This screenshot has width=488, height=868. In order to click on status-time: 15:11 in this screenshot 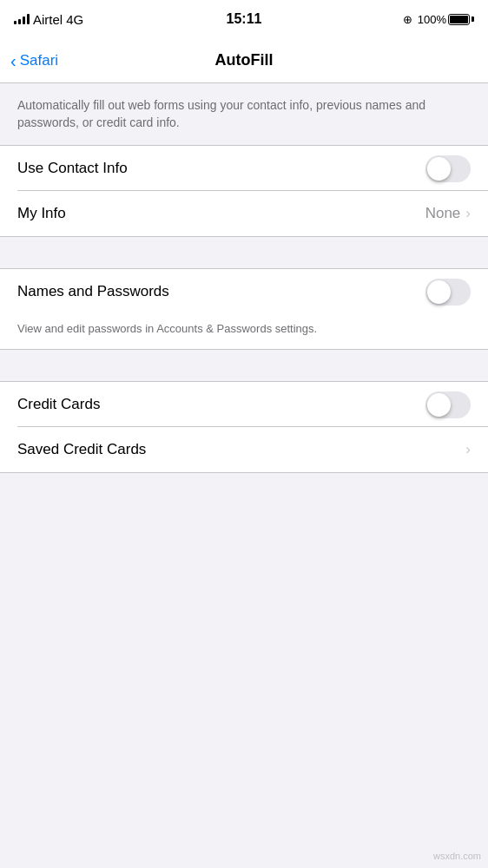, I will do `click(245, 19)`.